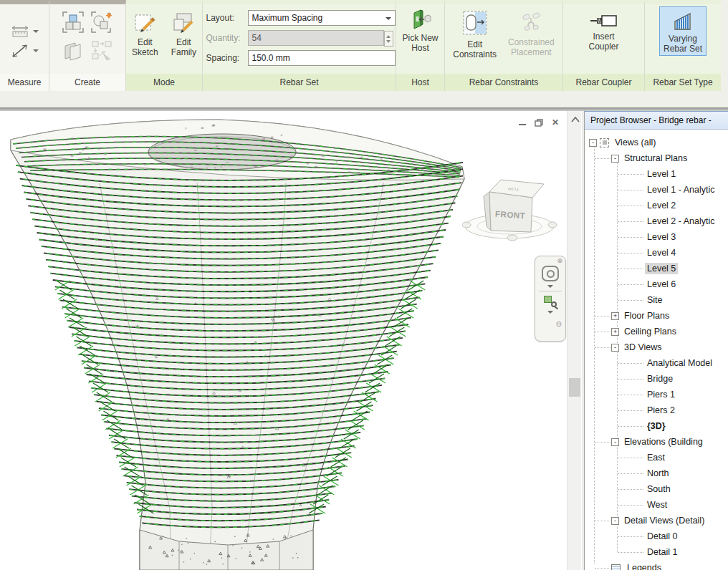 The image size is (728, 570). I want to click on navbar-divider, so click(550, 291).